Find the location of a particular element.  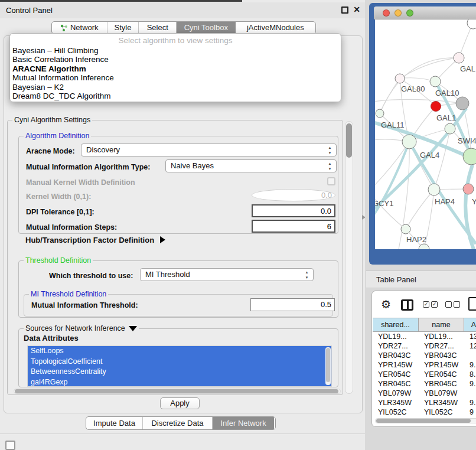

mi-steps-input: 6 is located at coordinates (294, 226).